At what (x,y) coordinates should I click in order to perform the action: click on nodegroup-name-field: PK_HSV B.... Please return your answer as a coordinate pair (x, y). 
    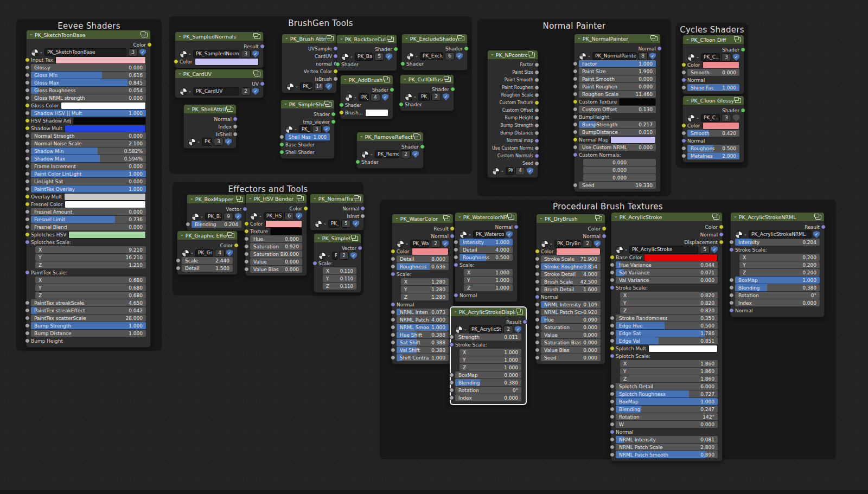
    Looking at the image, I should click on (273, 216).